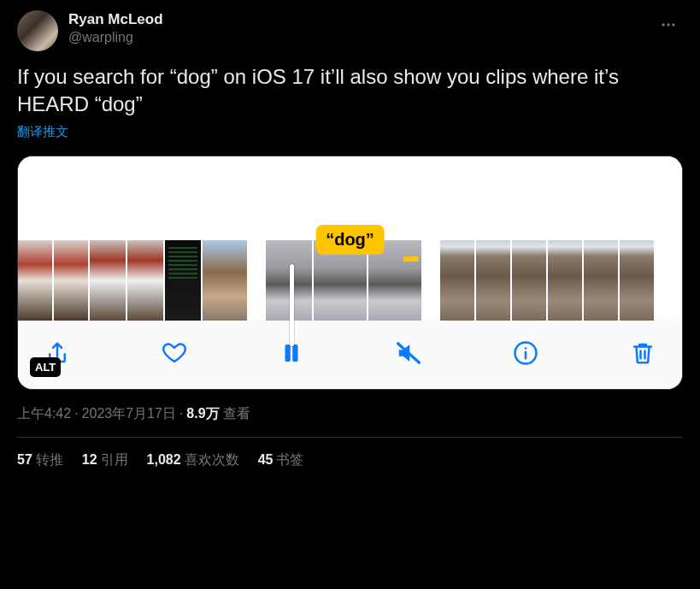  Describe the element at coordinates (38, 31) in the screenshot. I see `avatar` at that location.